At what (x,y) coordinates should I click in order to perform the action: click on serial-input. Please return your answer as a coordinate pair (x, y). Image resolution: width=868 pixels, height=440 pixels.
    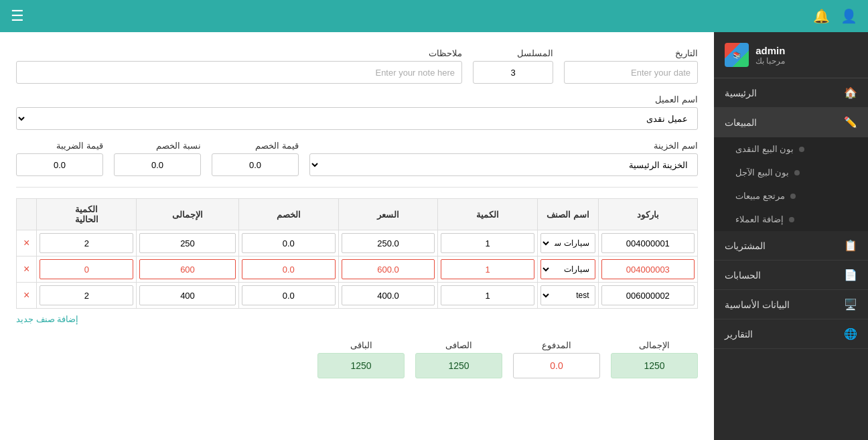
    Looking at the image, I should click on (513, 72).